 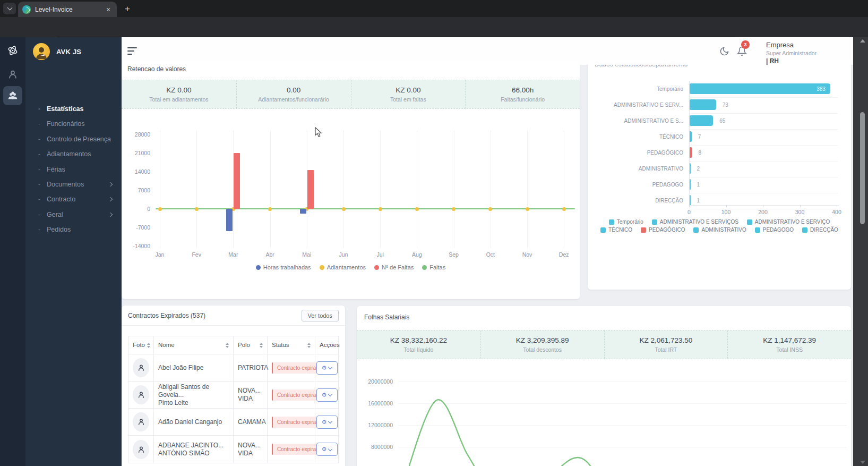 I want to click on chevron-down-icon, so click(x=330, y=394).